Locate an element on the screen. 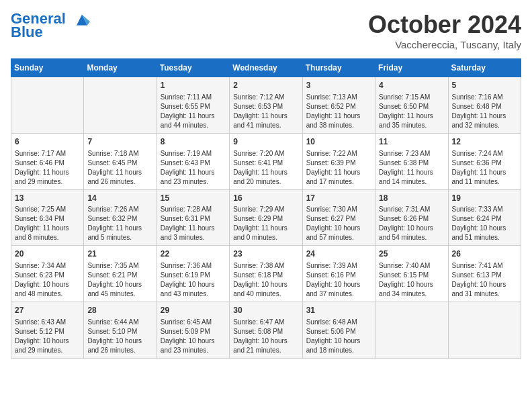  day-number: 10 is located at coordinates (339, 142).